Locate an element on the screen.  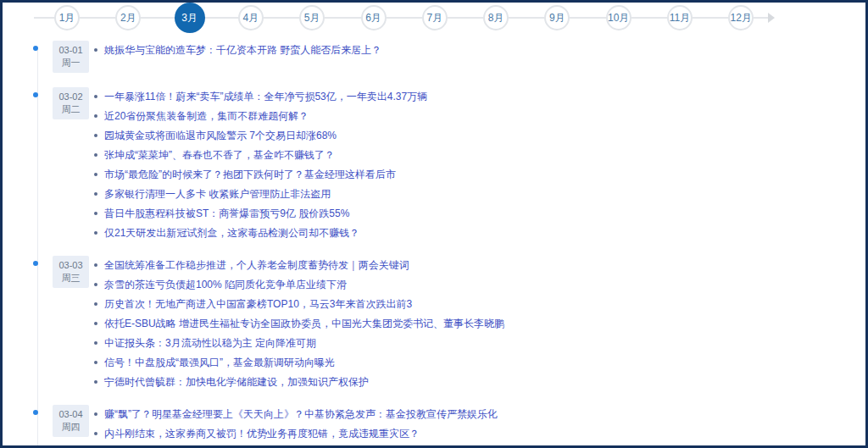
list-item: 信号！中盘股成“最强风口”，基金最新调研动向曝光 is located at coordinates (480, 362).